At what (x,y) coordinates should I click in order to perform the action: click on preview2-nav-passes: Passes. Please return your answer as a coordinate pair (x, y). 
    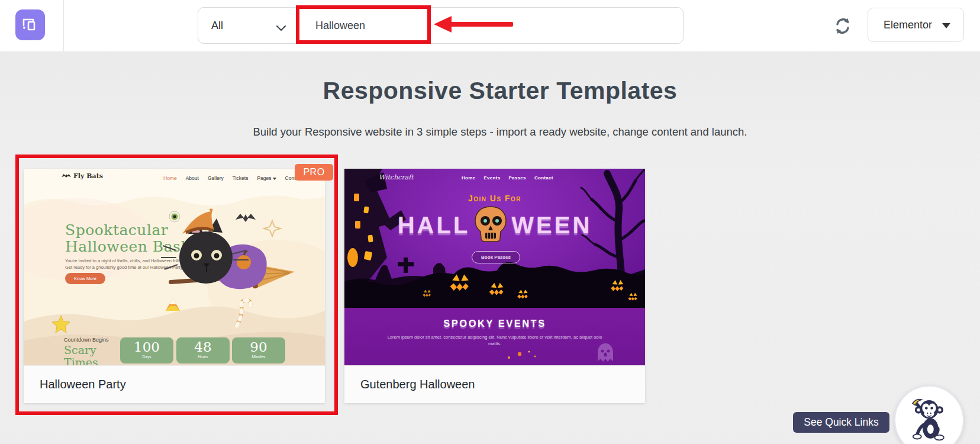
    Looking at the image, I should click on (517, 178).